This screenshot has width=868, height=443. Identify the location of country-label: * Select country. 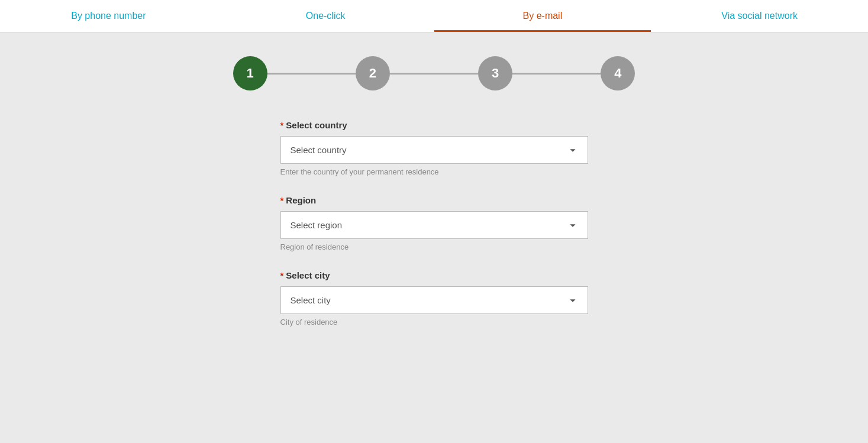
(434, 125).